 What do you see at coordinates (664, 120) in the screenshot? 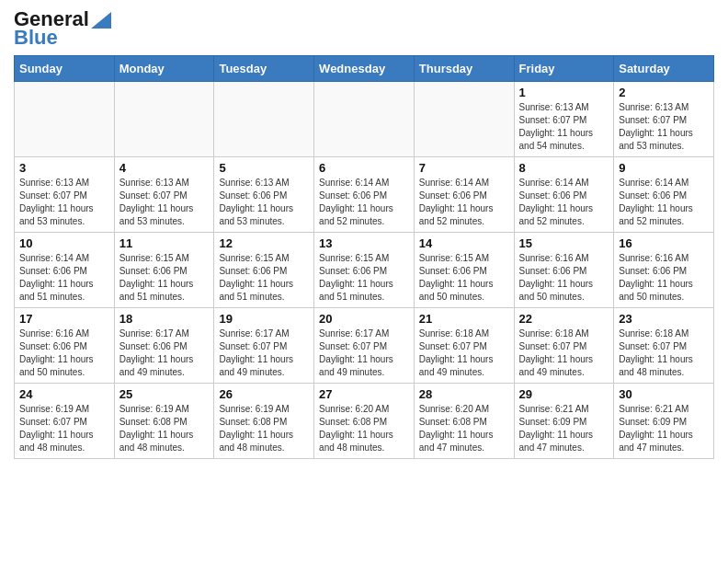
I see `day-cell-2: 2Sunrise: 6:13 AMSunset: 6:07 PMDaylight…` at bounding box center [664, 120].